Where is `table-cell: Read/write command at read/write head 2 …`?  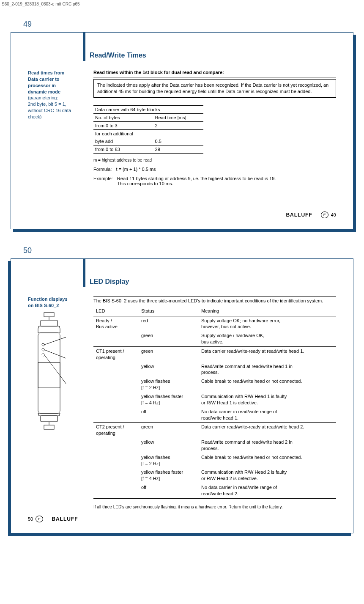 table-cell: Read/write command at read/write head 2 … is located at coordinates (267, 445).